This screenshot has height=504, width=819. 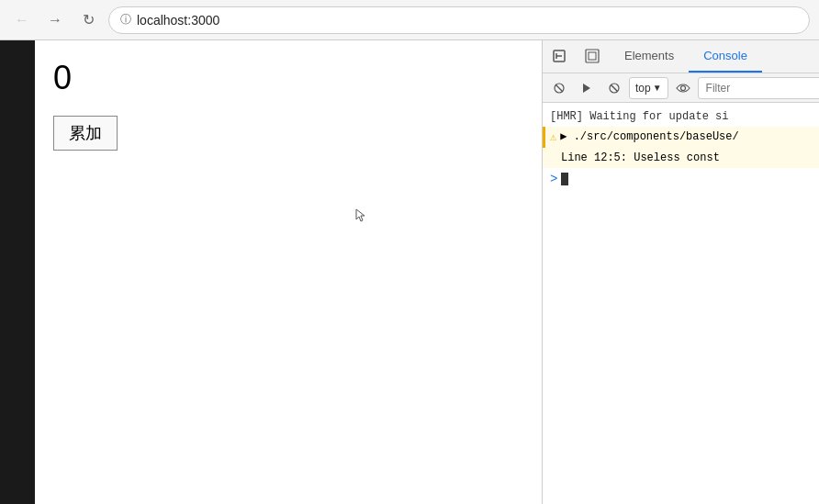 I want to click on console-prompt-line: >, so click(x=681, y=179).